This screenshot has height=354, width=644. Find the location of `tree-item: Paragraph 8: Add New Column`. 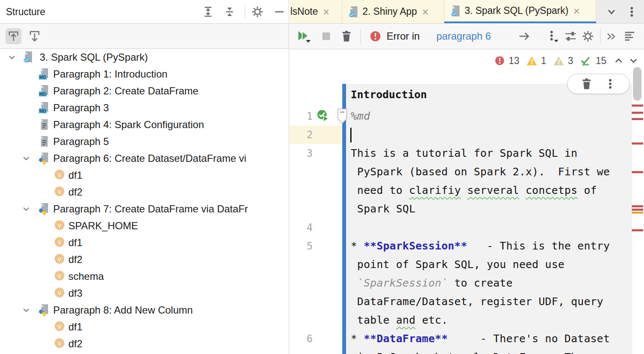

tree-item: Paragraph 8: Add New Column is located at coordinates (144, 310).